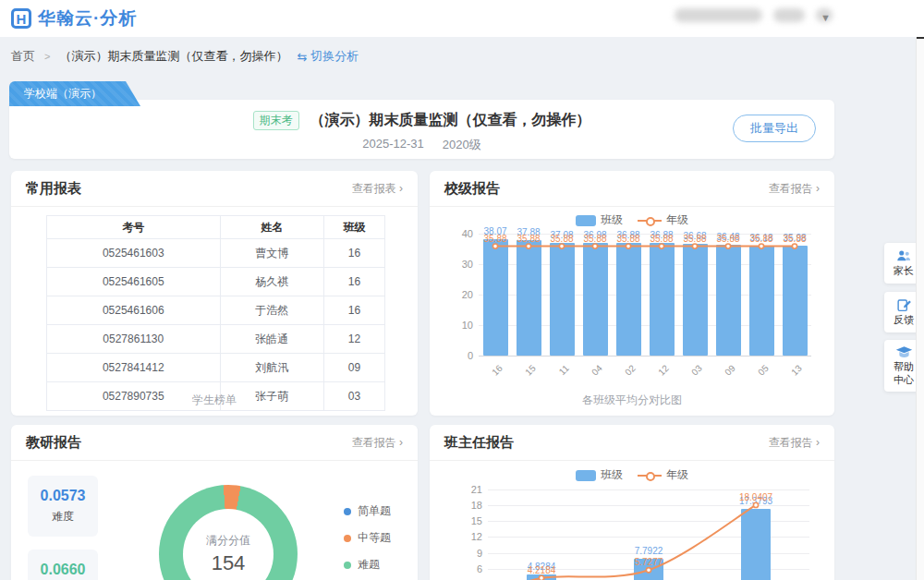 The image size is (924, 580). Describe the element at coordinates (272, 283) in the screenshot. I see `table-cell: 杨久祺` at that location.